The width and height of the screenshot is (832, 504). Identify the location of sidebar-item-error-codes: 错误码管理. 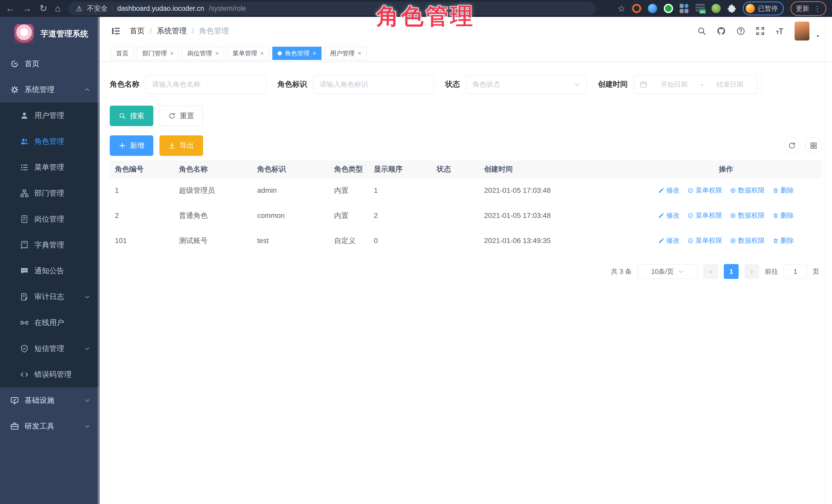
(50, 374).